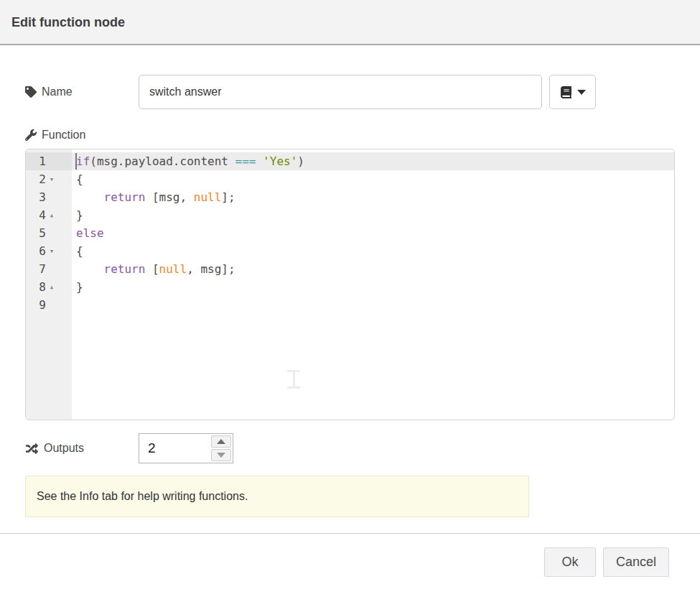  I want to click on spinner-buttons, so click(221, 448).